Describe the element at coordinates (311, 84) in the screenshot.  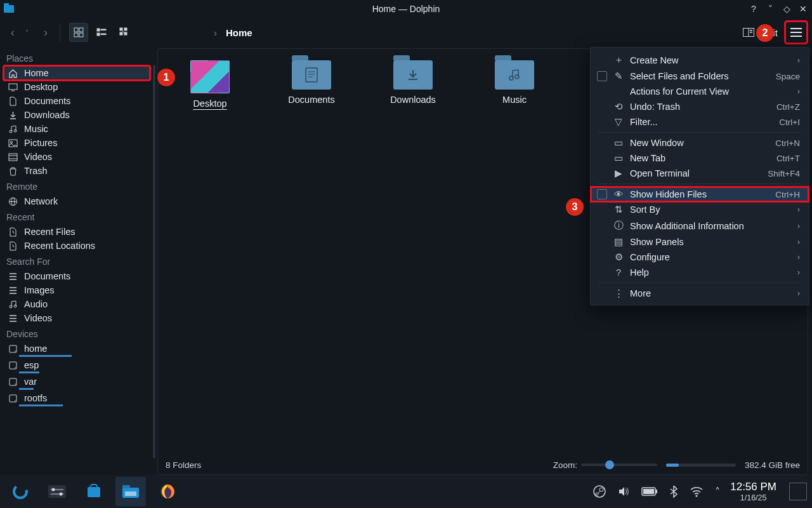
I see `folder-documents: Documents` at that location.